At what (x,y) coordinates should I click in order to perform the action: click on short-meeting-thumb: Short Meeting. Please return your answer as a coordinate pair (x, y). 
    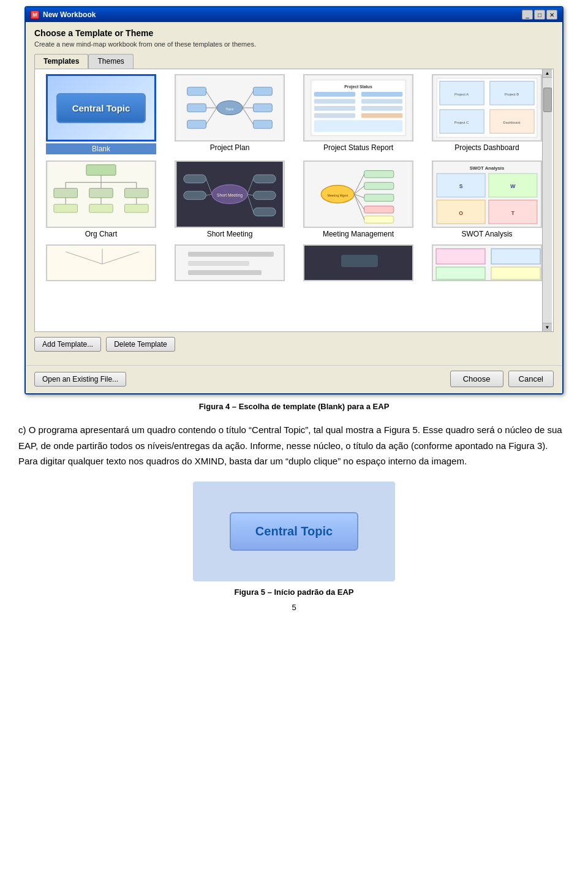
    Looking at the image, I should click on (230, 194).